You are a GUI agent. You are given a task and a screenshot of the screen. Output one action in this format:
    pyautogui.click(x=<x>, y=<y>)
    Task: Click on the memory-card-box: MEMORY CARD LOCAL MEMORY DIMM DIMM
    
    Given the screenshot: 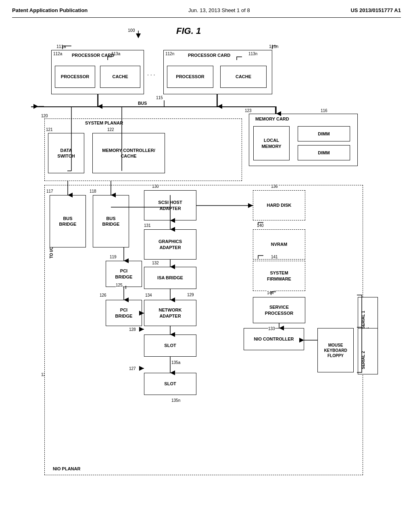 What is the action you would take?
    pyautogui.click(x=303, y=140)
    